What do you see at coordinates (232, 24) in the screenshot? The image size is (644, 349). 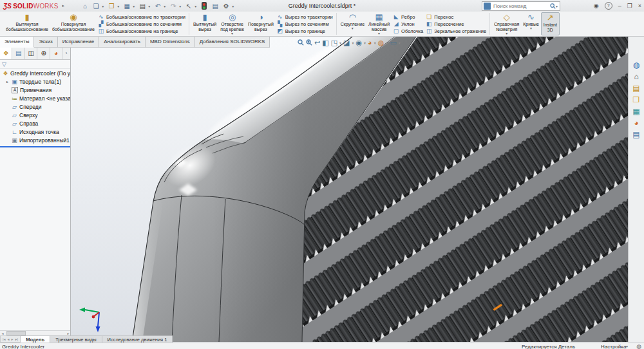 I see `hole-wizard-button: ◎ Отверстие под крепеж ▾` at bounding box center [232, 24].